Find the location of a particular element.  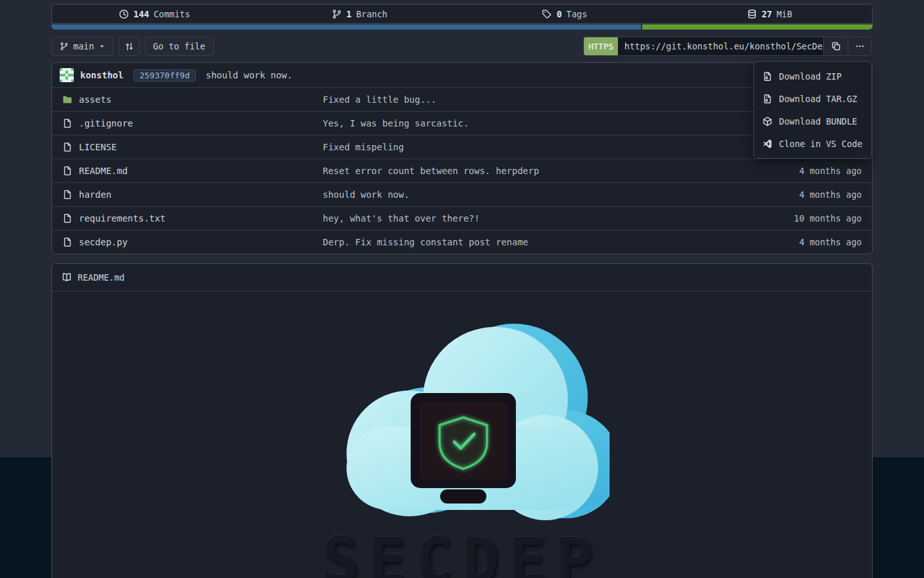

file-commit-message-link: Derp. Fix missing constant post rename is located at coordinates (551, 242).